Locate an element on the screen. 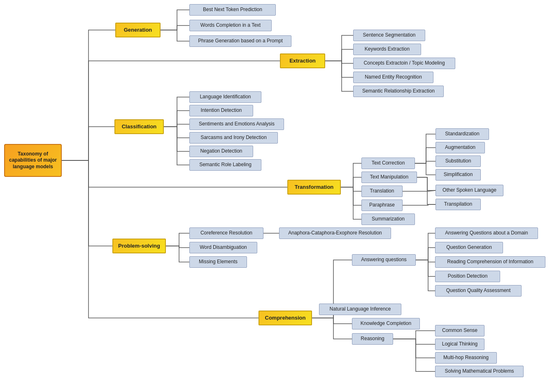  coreference-node: Coreference Resolution is located at coordinates (226, 233).